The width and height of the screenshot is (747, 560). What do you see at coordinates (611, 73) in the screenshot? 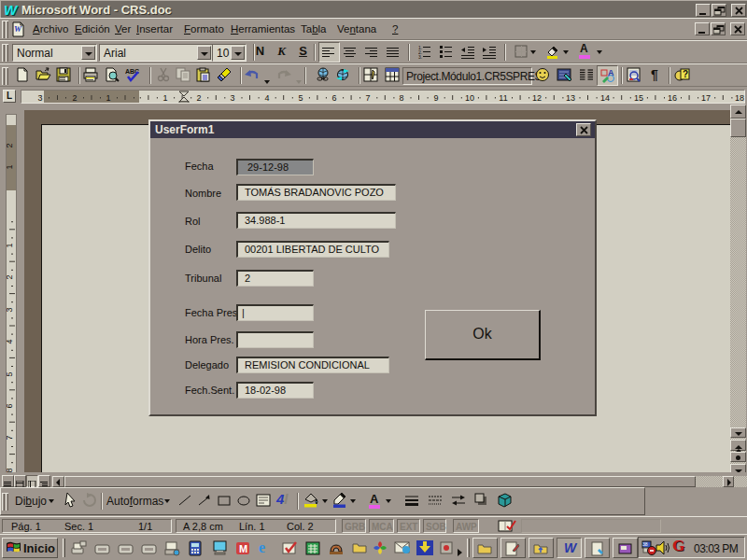
I see `svg-text: A` at bounding box center [611, 73].